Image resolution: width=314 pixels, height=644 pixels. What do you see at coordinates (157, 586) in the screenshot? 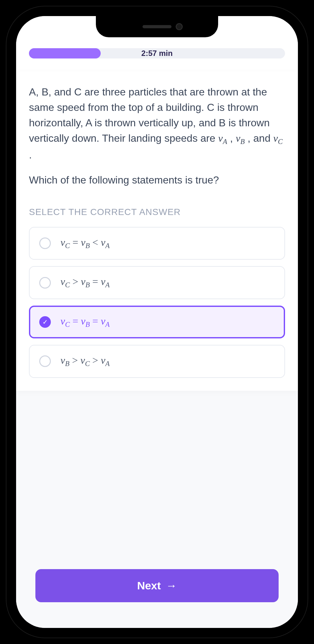
I see `next-button: Next →` at bounding box center [157, 586].